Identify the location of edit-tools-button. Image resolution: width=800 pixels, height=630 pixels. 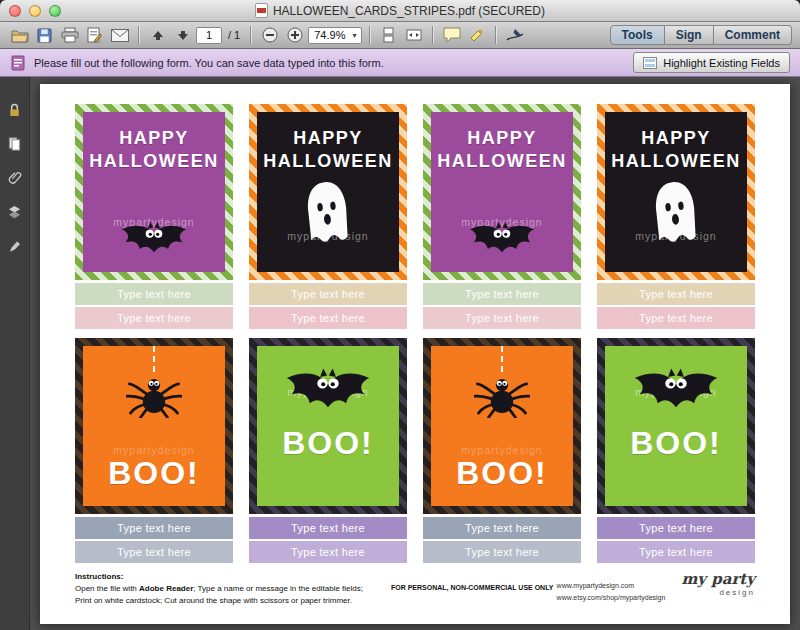
(15, 246).